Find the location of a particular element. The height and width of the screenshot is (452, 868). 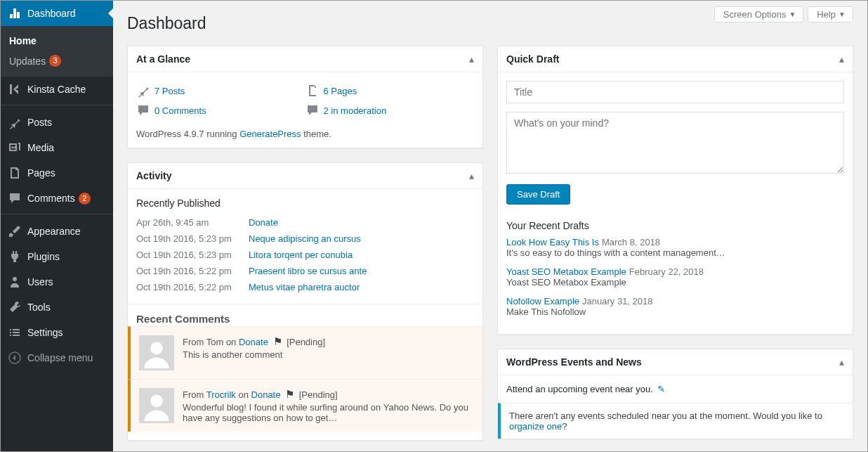

draft-date: January 31, 2018 is located at coordinates (617, 301).